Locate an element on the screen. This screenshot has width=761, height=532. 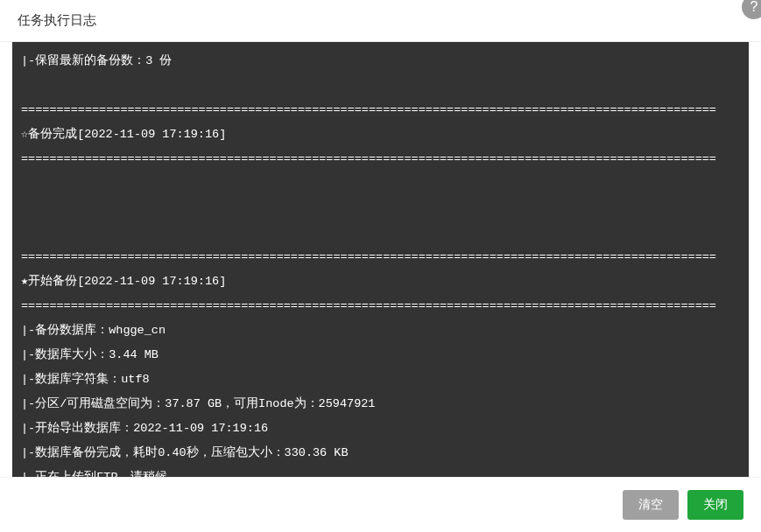
log-line: |-保留最新的备份数：3 份 is located at coordinates (380, 61).